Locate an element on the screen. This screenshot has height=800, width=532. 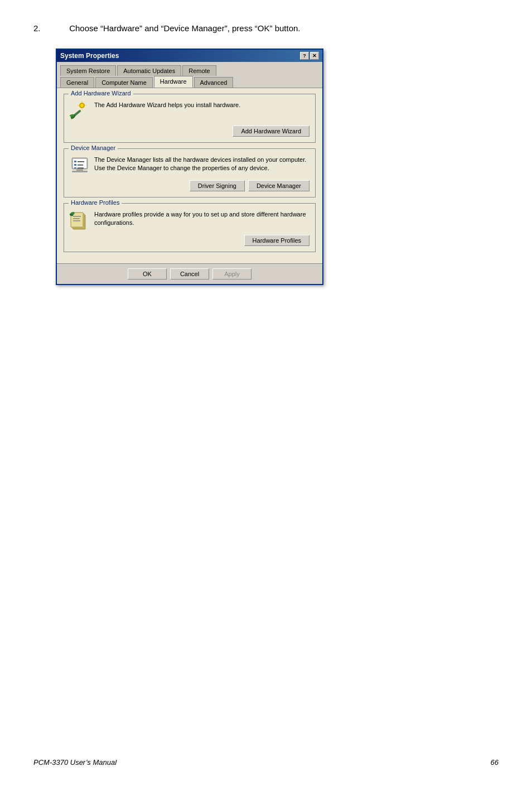
device-manager-section: Device Manager is located at coordinates (190, 173).